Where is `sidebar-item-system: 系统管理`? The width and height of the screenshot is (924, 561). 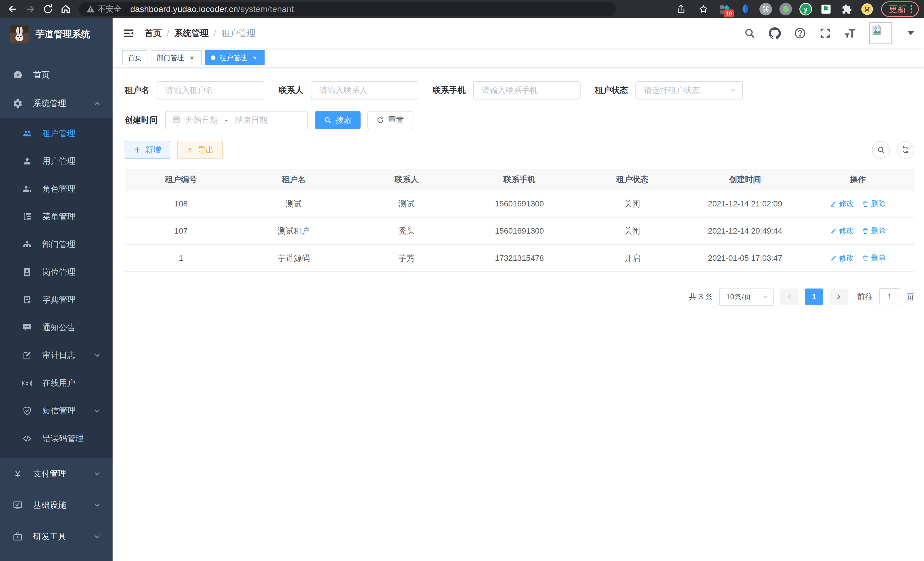 sidebar-item-system: 系统管理 is located at coordinates (56, 104).